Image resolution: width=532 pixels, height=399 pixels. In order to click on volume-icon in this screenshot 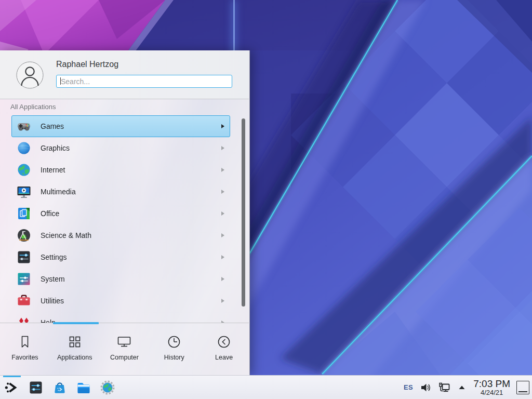, I will do `click(425, 388)`.